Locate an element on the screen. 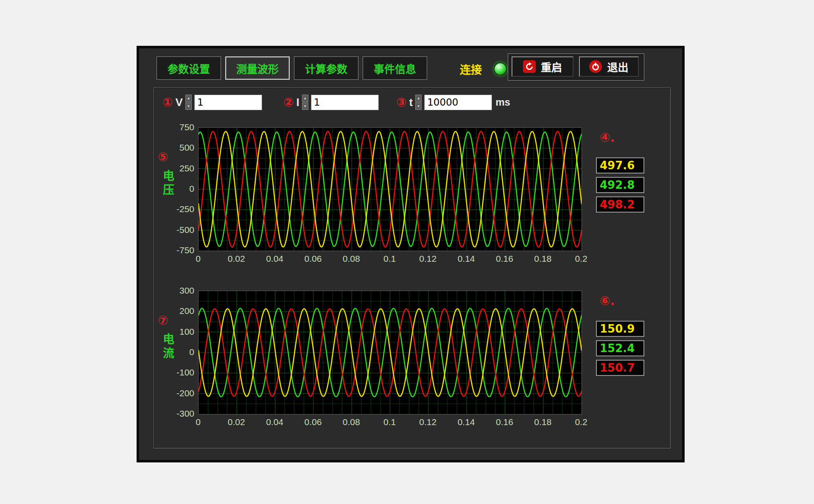  tab-measurement-waveform: 测量波形 is located at coordinates (257, 68).